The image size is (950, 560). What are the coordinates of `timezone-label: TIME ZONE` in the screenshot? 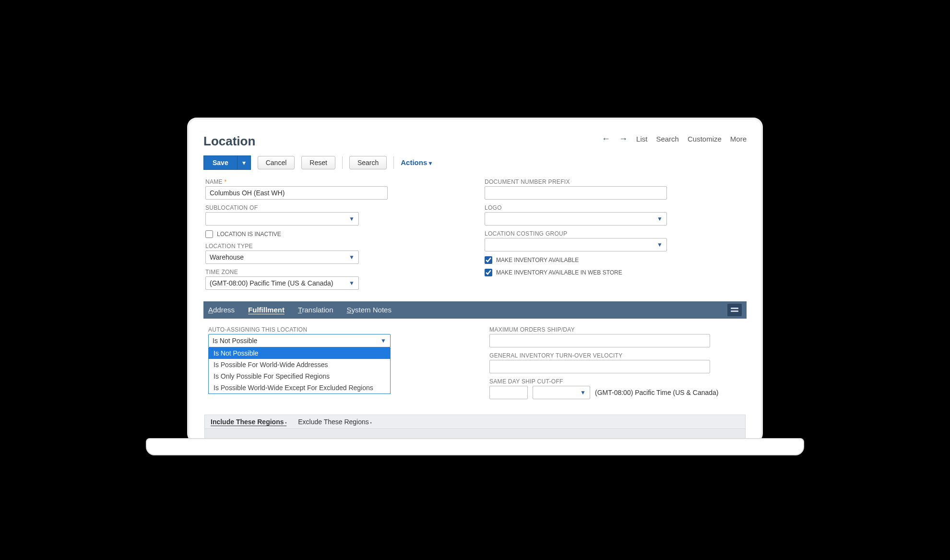 It's located at (335, 272).